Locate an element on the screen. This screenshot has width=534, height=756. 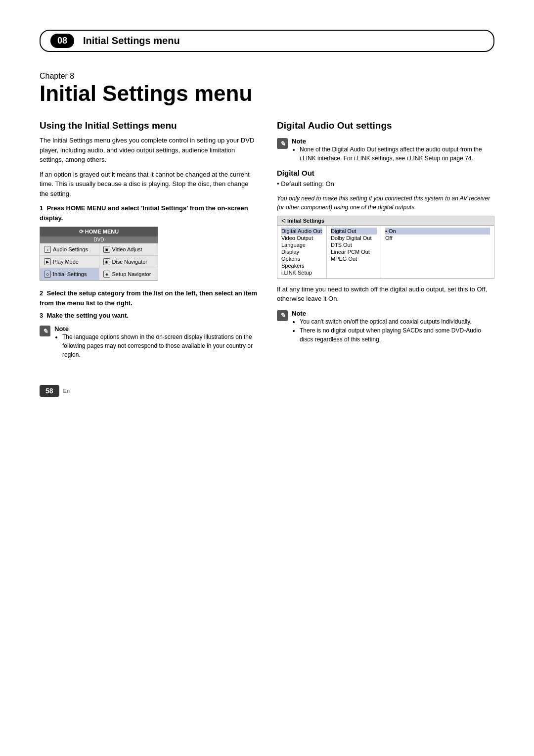
header-title: Initial Settings menu is located at coordinates (132, 41).